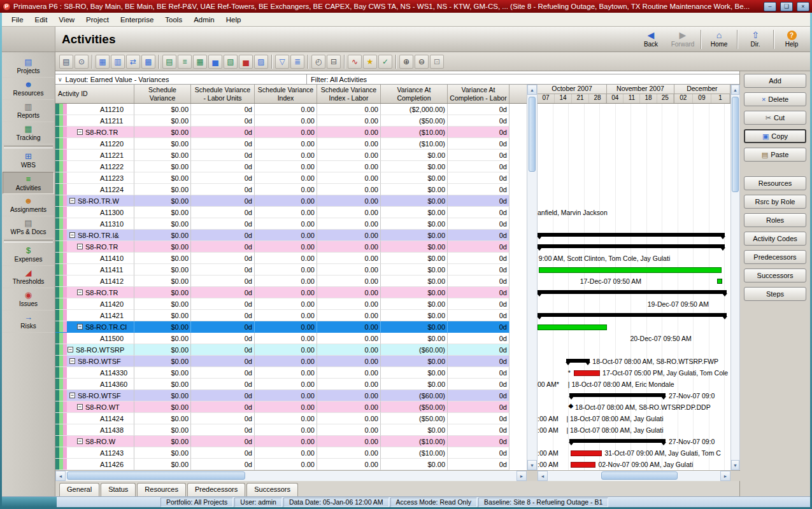 This screenshot has width=812, height=509. What do you see at coordinates (634, 94) in the screenshot?
I see `gantt-timeline: October 200707142128November 20070411182…` at bounding box center [634, 94].